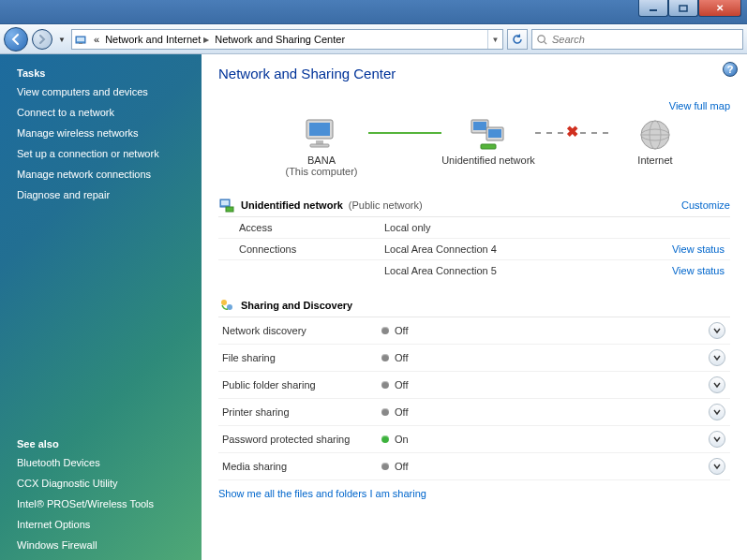  Describe the element at coordinates (103, 73) in the screenshot. I see `tasks-heading: Tasks` at that location.